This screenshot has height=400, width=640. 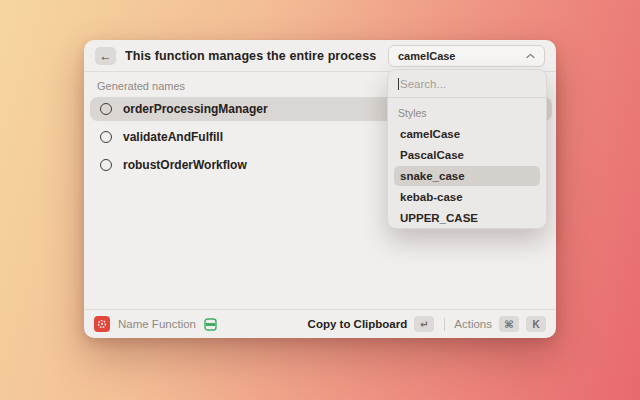 I want to click on copy-to-clipboard-button: Copy to Clipboard, so click(x=358, y=324).